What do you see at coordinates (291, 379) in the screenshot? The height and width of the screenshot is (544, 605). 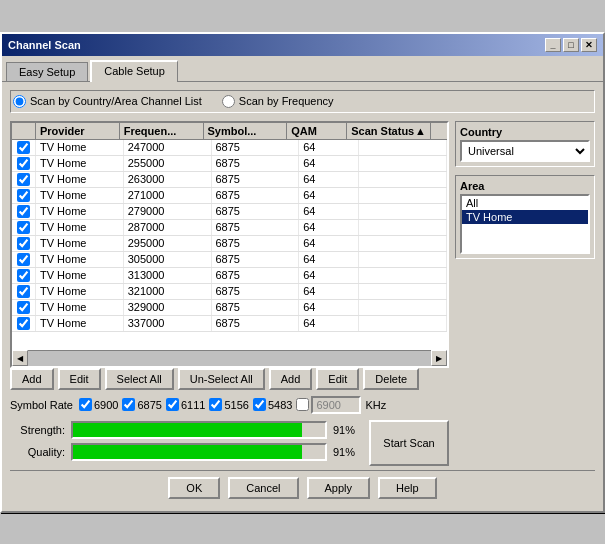 I see `add-right-button: Add` at bounding box center [291, 379].